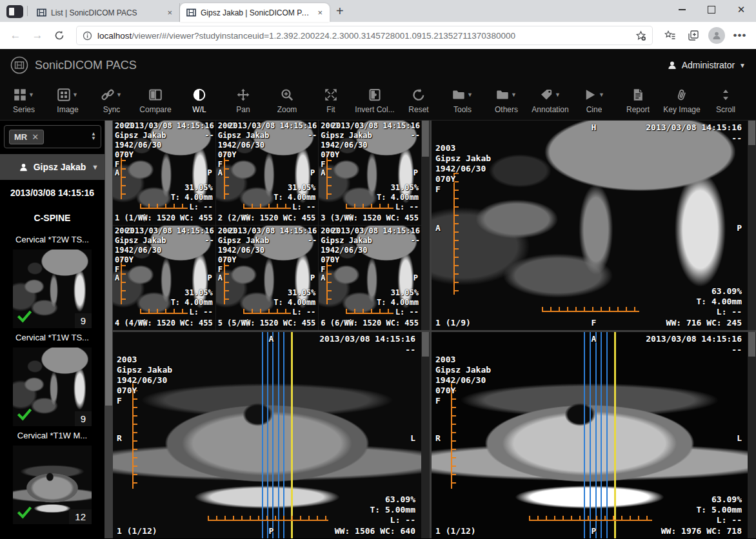  What do you see at coordinates (112, 101) in the screenshot?
I see `toolbar-sync-button: ▼ Sync` at bounding box center [112, 101].